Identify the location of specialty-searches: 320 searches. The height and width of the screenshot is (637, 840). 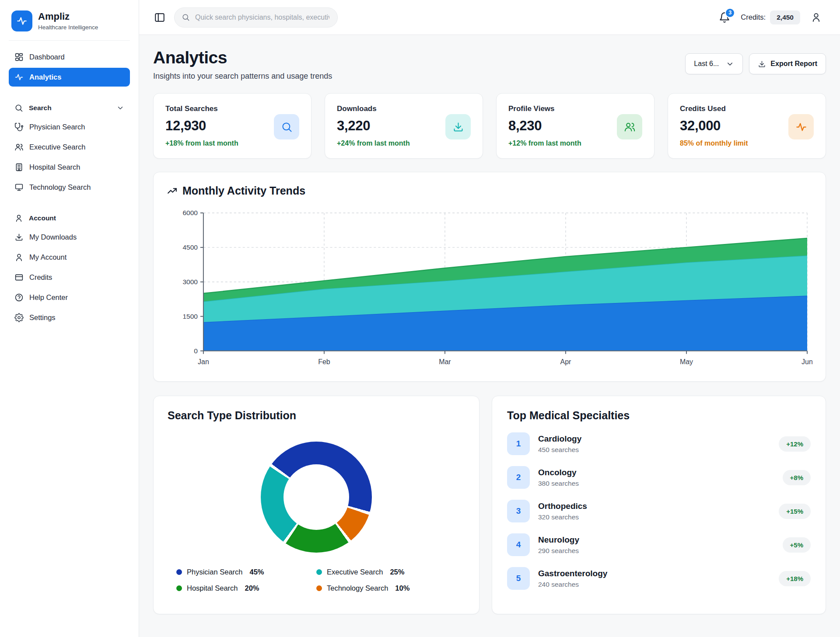
(563, 517).